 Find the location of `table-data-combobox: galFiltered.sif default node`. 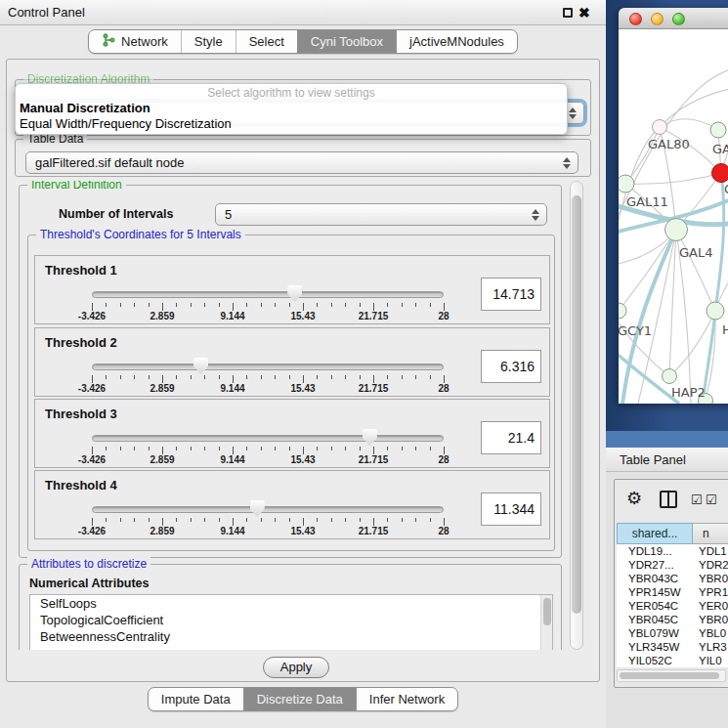

table-data-combobox: galFiltered.sif default node is located at coordinates (302, 162).